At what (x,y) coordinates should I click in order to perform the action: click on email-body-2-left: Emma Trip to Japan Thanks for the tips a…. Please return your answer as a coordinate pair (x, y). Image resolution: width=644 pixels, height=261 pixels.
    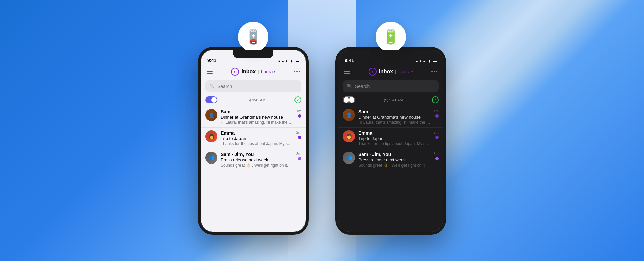
    Looking at the image, I should click on (257, 138).